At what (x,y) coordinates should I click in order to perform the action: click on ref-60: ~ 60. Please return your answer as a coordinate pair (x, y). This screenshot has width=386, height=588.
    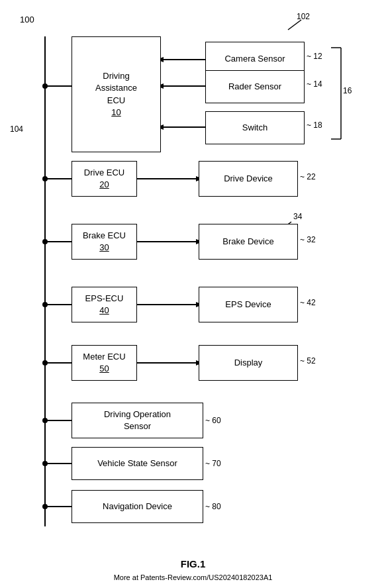
    Looking at the image, I should click on (213, 420).